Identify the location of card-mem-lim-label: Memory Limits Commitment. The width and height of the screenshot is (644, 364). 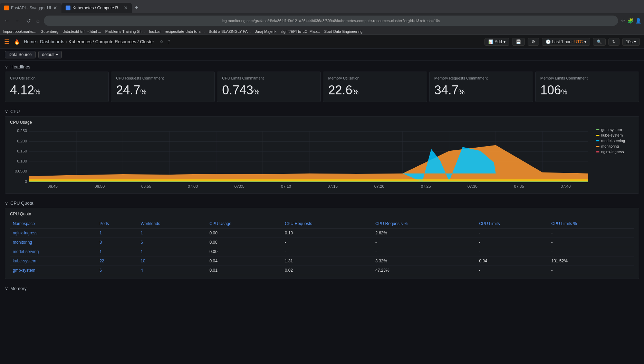
(587, 78).